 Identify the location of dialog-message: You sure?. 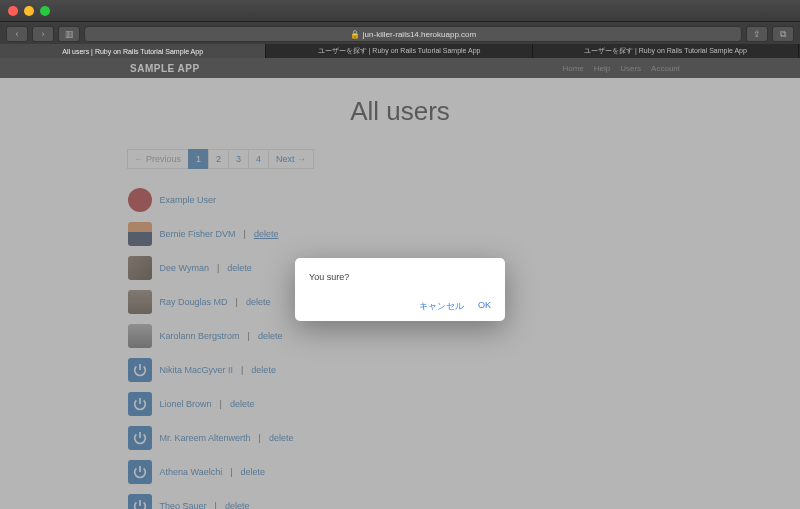
(400, 277).